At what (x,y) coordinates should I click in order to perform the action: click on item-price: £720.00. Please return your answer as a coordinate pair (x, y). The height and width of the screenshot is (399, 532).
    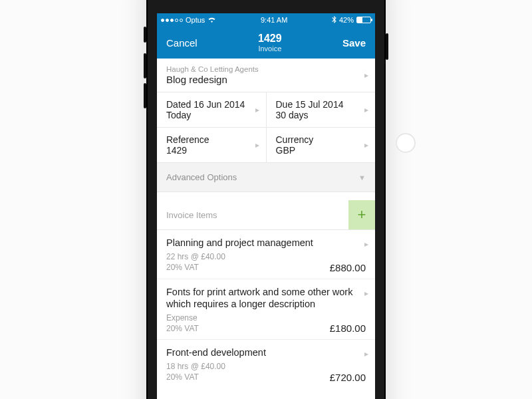
    Looking at the image, I should click on (348, 378).